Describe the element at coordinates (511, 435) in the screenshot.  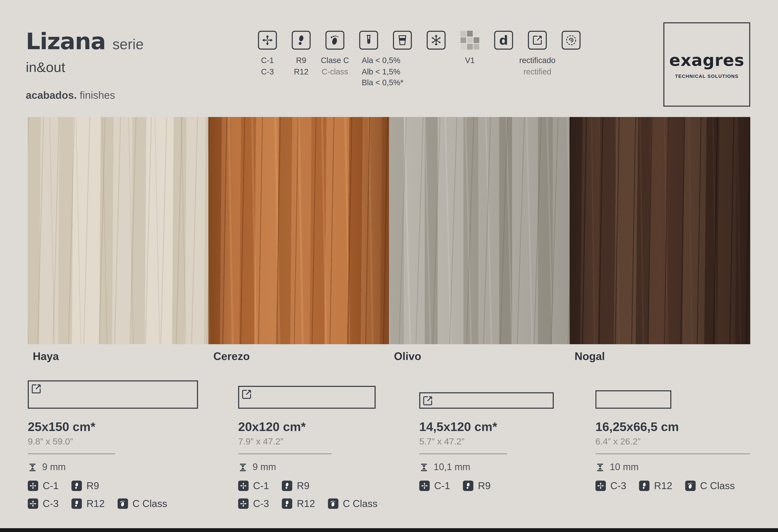
I see `product-column-olivo: 14,5x120 cm* 5.7” x 47.2” 10,1 mm C-1 R9` at that location.